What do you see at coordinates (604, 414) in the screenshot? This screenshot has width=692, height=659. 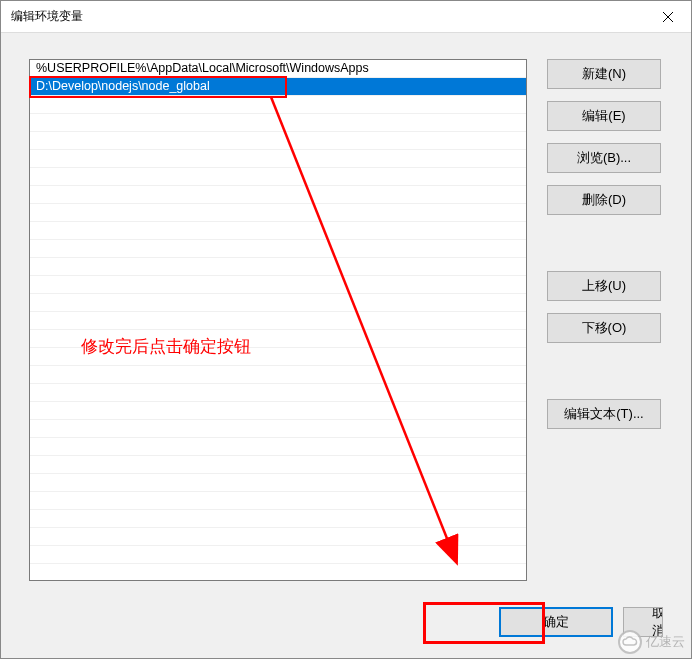 I see `edit-text-button: 编辑文本(T)...` at bounding box center [604, 414].